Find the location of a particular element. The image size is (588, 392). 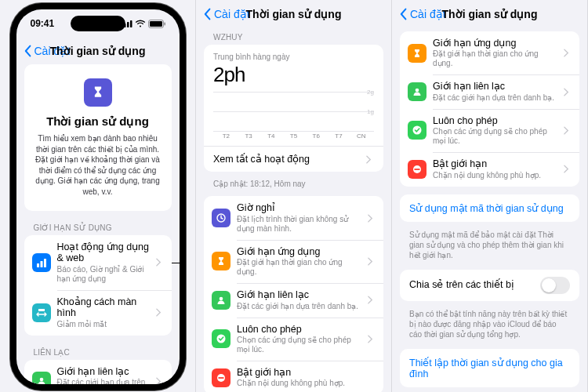

switch-off-icon is located at coordinates (555, 285).